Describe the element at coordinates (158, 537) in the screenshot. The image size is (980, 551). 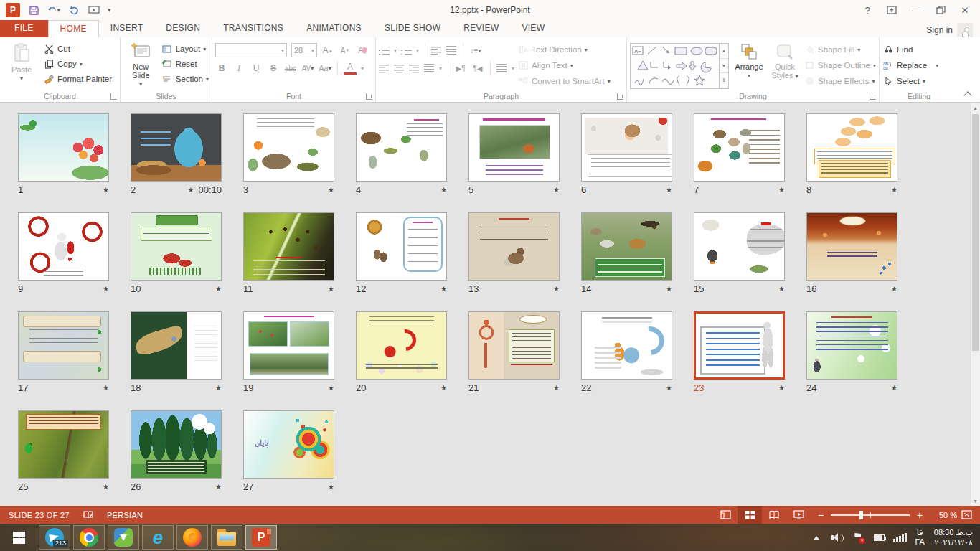
I see `taskbar-internet-explorer-button: e` at that location.